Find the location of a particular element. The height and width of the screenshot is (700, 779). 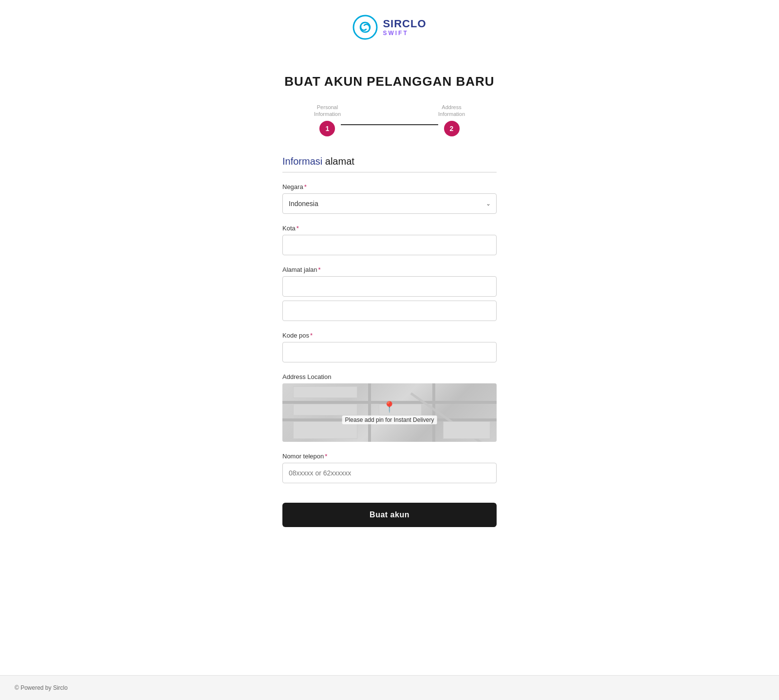

logo-text: SIRCLO SWIFT is located at coordinates (404, 27).